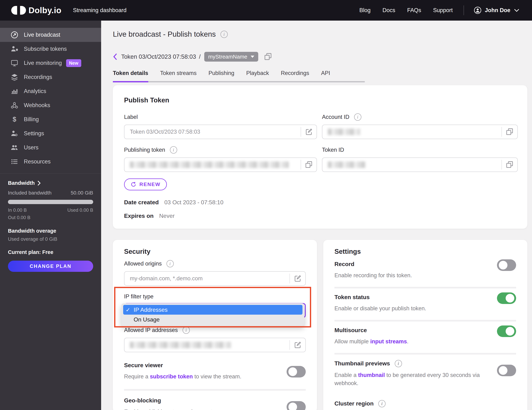 The image size is (532, 410). What do you see at coordinates (496, 10) in the screenshot?
I see `user-menu: John Doe` at bounding box center [496, 10].